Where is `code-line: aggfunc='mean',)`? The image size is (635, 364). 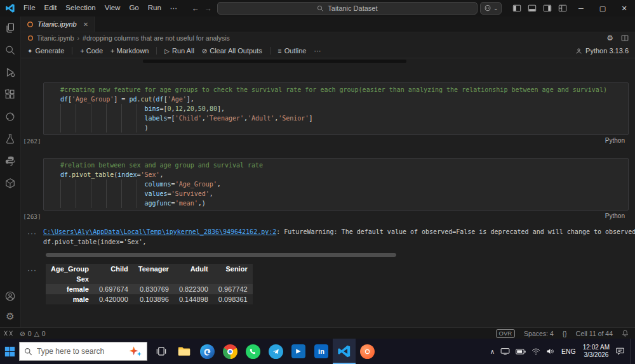
code-line: aggfunc='mean',) is located at coordinates (343, 203).